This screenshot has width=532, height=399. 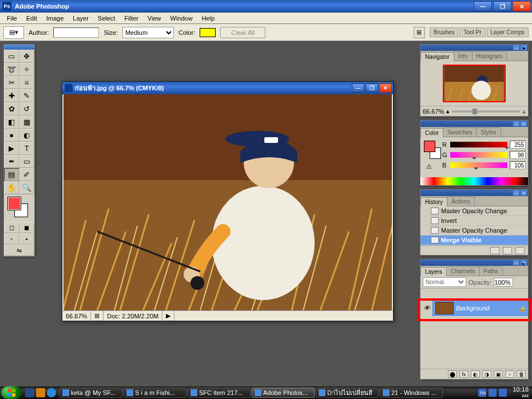 I want to click on imageready-jump: ⇋, so click(x=19, y=250).